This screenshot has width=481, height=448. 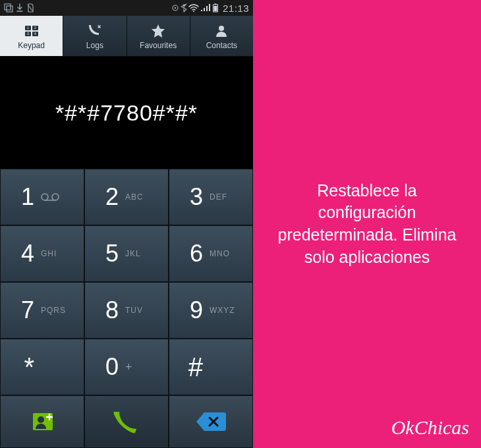 I want to click on dialer-tabs: 1234 Keypad Logs Favourites Co, so click(x=127, y=36).